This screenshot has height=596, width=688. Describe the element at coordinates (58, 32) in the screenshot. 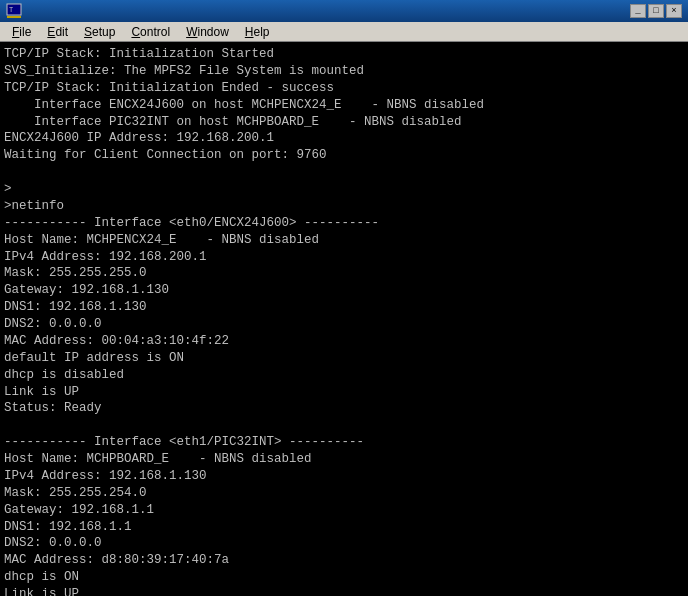

I see `menu-edit: Edit` at that location.